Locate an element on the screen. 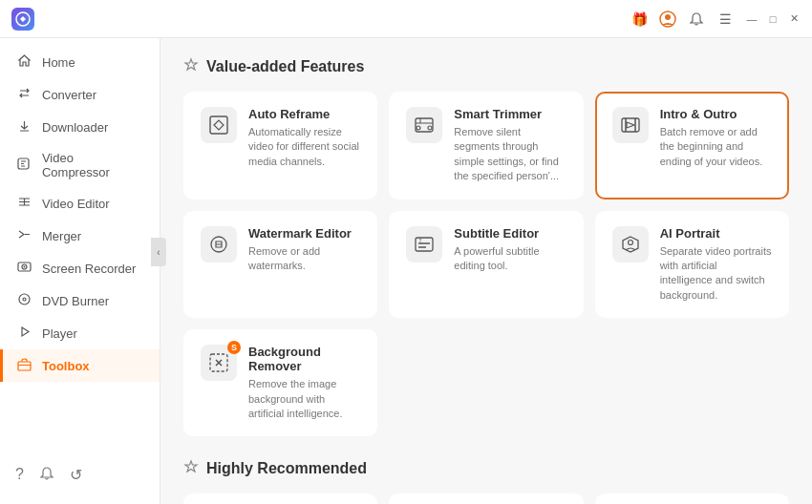 The height and width of the screenshot is (504, 812). feature-card-desc: Automatically resize video for different… is located at coordinates (304, 147).